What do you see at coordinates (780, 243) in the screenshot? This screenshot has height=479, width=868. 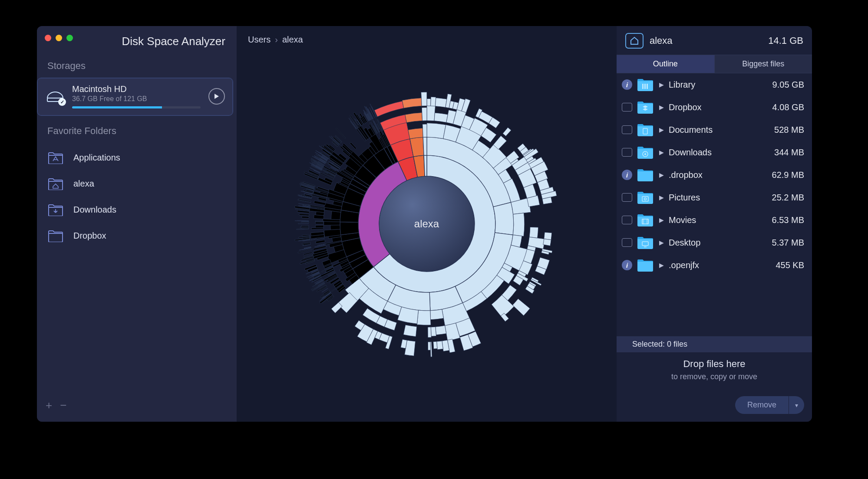 I see `file-size: 5.37 MB` at bounding box center [780, 243].